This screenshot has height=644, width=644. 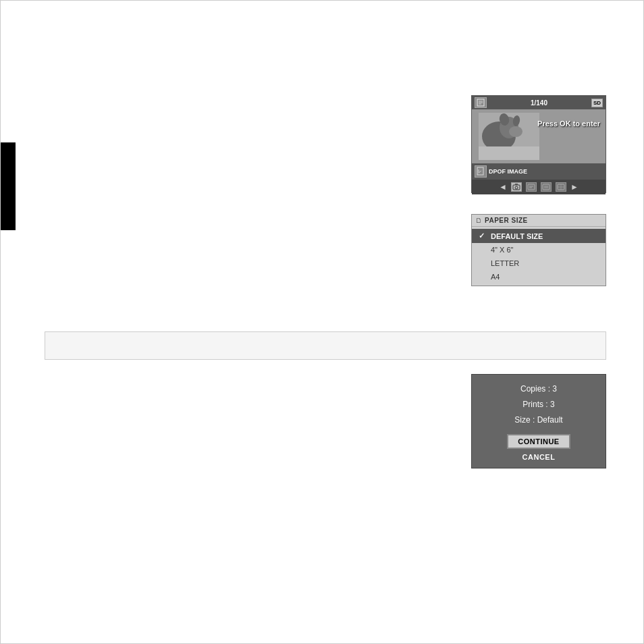 What do you see at coordinates (539, 236) in the screenshot?
I see `paper-size-item-default: ✓ DEFAULT SIZE` at bounding box center [539, 236].